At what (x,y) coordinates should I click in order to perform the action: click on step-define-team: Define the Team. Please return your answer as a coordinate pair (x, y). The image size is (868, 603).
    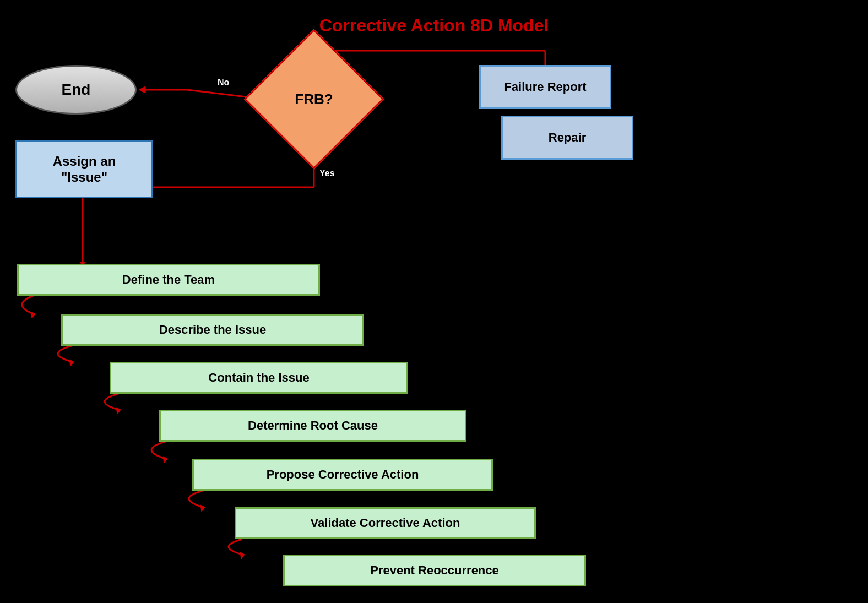
    Looking at the image, I should click on (169, 280).